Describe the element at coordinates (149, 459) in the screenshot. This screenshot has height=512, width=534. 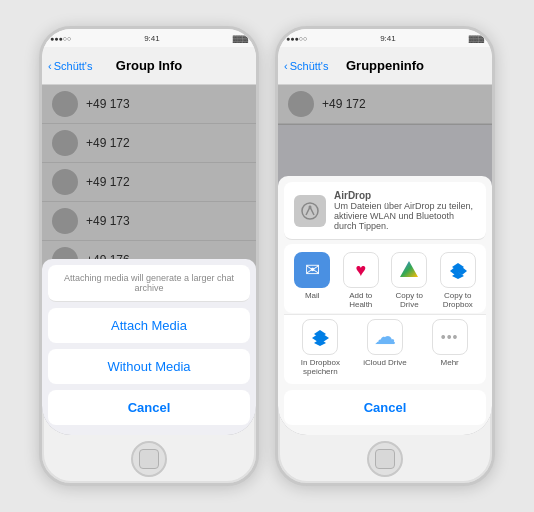
I see `left-home-button` at that location.